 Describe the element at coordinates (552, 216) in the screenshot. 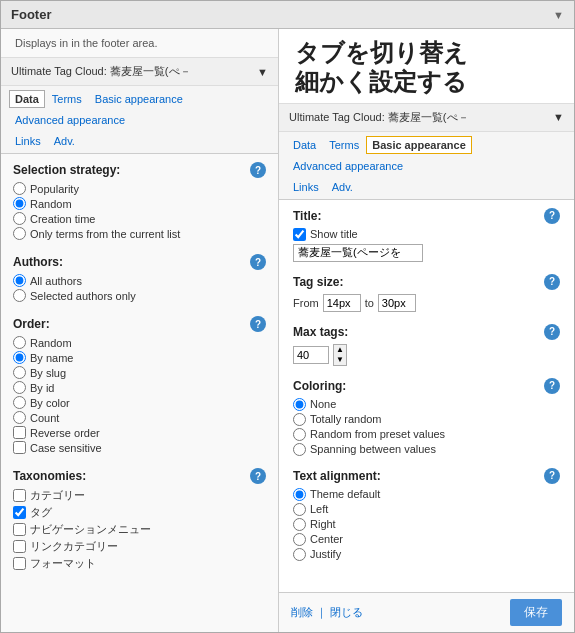

I see `title-section-help: ?` at that location.